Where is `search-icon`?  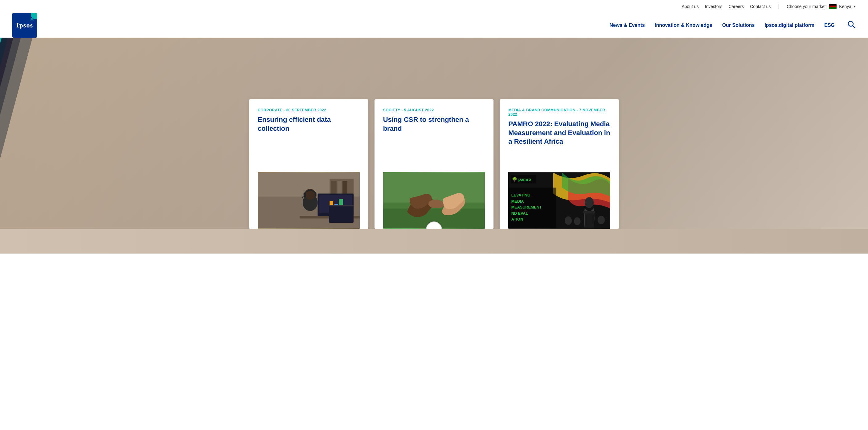
search-icon is located at coordinates (851, 24).